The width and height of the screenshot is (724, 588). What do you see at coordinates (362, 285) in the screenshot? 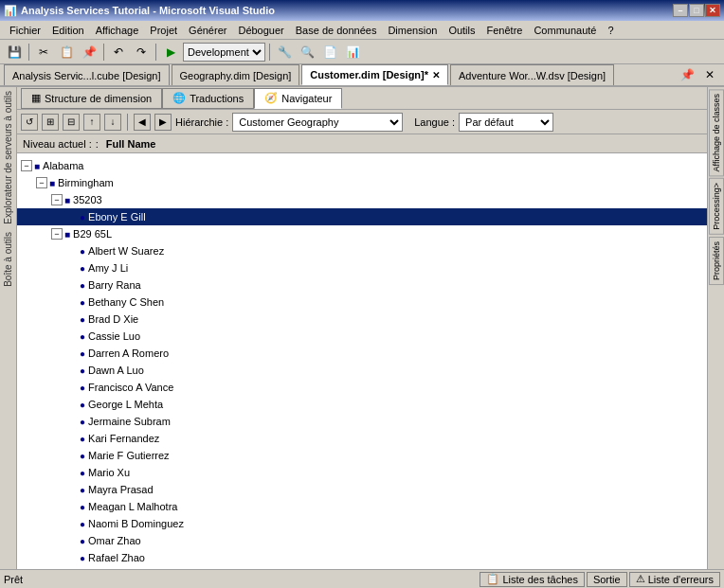
I see `tree-node-barry-rana: ●Barry Rana` at bounding box center [362, 285].